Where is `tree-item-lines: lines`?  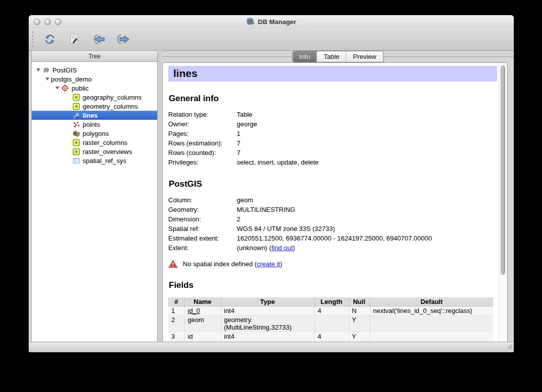 tree-item-lines: lines is located at coordinates (95, 115).